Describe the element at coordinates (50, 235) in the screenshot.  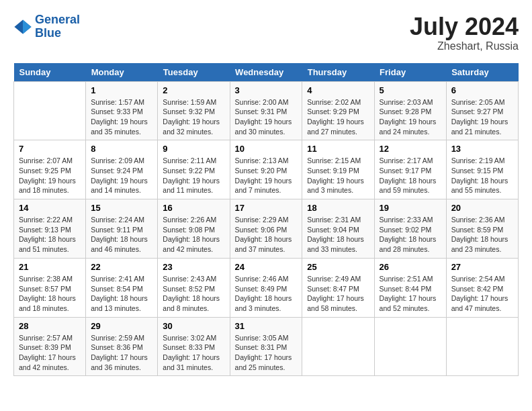
I see `day-info: Sunrise: 2:22 AMSunset: 9:13 PMDaylight:…` at that location.